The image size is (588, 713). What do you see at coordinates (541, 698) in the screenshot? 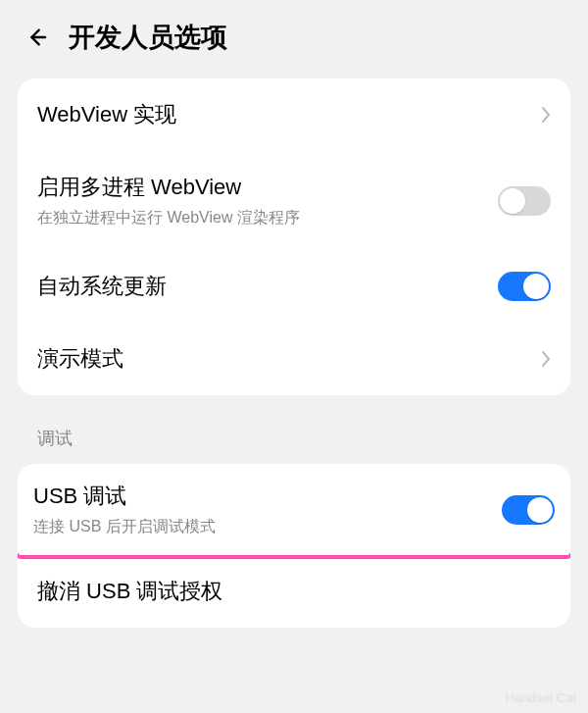
I see `watermark: Handset Cat` at bounding box center [541, 698].